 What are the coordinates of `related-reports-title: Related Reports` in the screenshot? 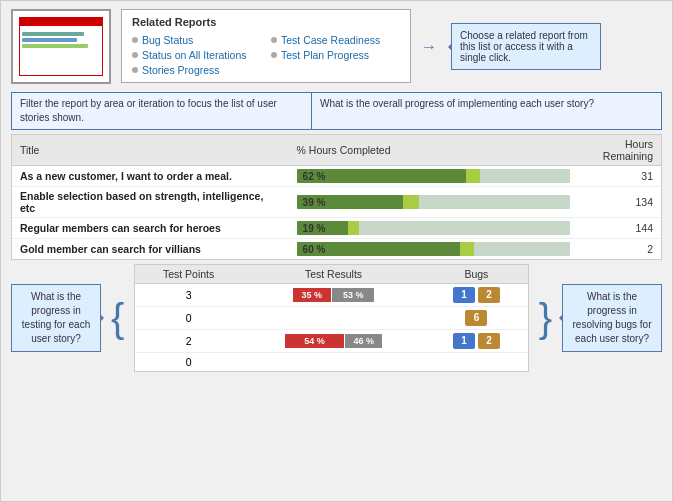 It's located at (266, 22).